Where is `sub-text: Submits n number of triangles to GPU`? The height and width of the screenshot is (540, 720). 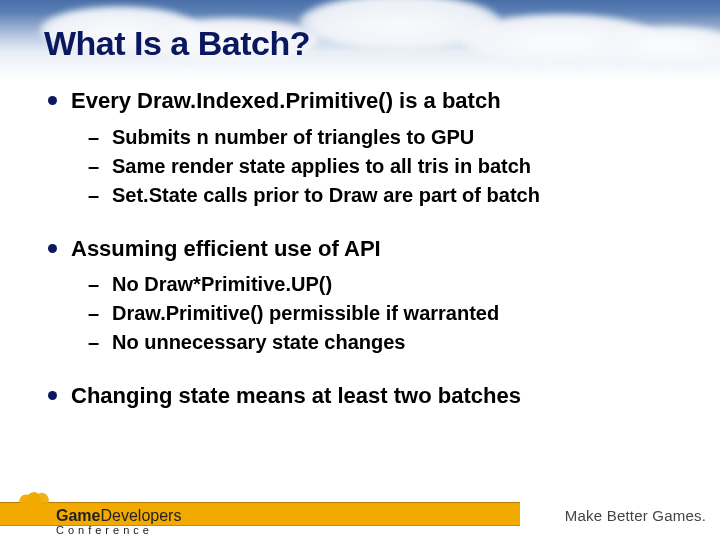
sub-text: Submits n number of triangles to GPU is located at coordinates (293, 138).